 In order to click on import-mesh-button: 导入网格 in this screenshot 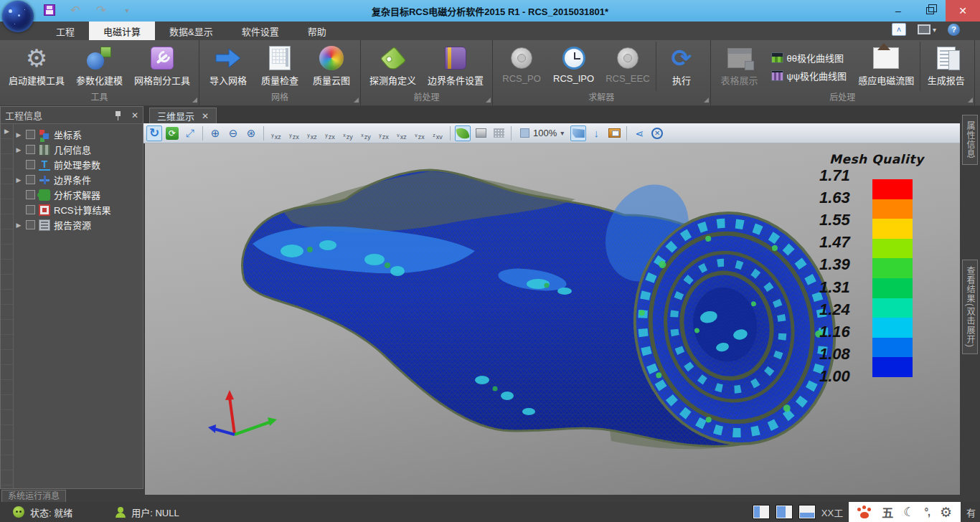, I will do `click(228, 66)`.